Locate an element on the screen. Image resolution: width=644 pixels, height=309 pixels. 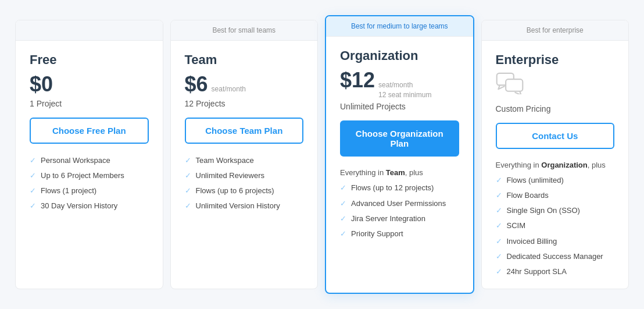
feature-text: Advanced User Permissions is located at coordinates (399, 204).